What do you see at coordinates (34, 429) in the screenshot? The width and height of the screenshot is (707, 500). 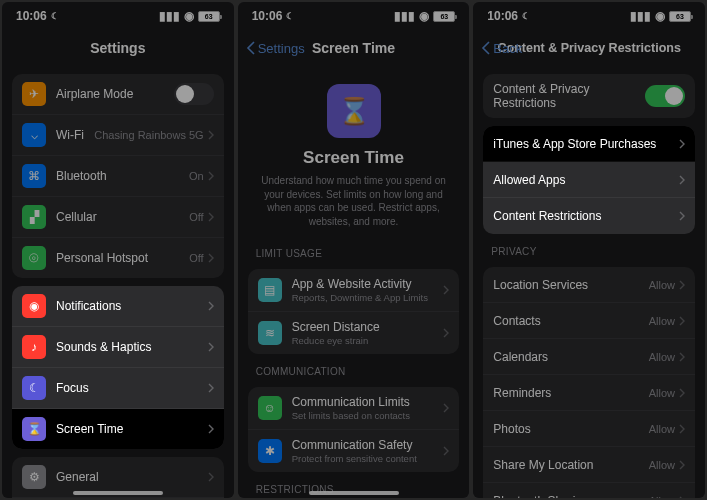 I see `screen-time-icon: ⌛` at bounding box center [34, 429].